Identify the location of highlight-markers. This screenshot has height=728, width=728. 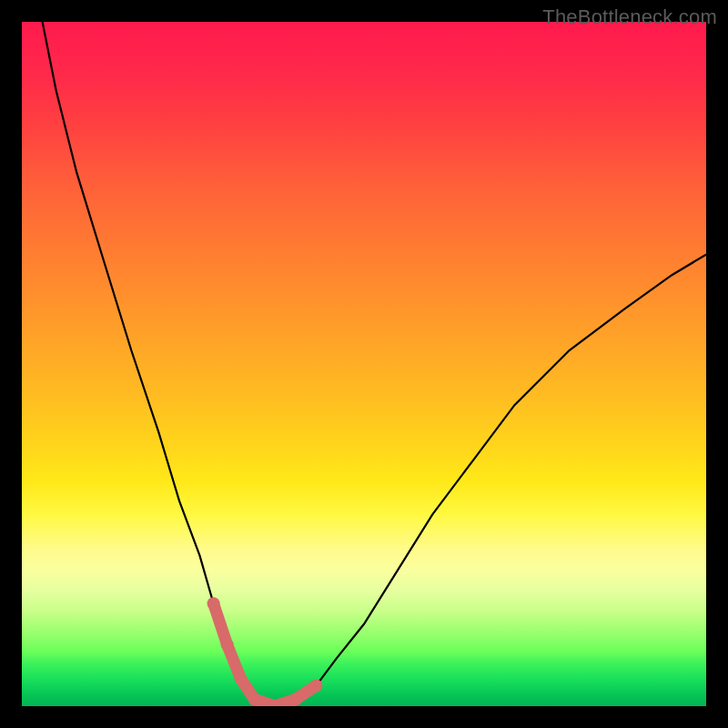
(266, 652).